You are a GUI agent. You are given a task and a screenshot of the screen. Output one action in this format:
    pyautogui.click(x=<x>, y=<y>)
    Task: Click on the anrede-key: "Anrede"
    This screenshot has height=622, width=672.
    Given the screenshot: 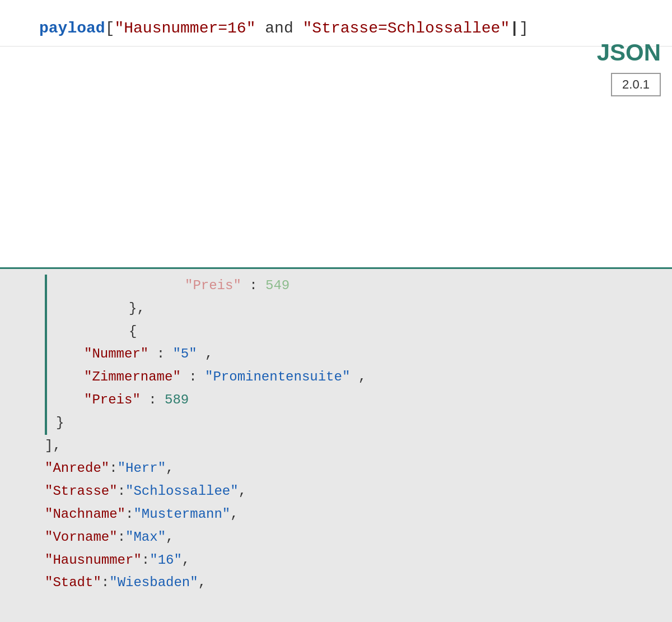 What is the action you would take?
    pyautogui.click(x=77, y=468)
    